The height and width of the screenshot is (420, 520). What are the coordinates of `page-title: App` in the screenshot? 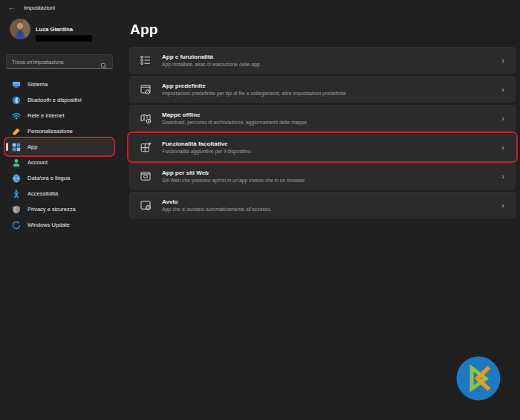 It's located at (144, 30).